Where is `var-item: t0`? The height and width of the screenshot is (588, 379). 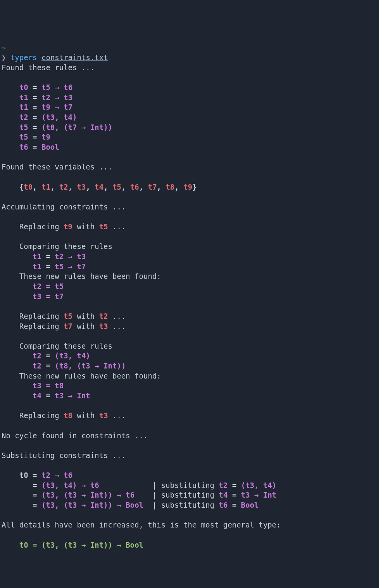 var-item: t0 is located at coordinates (28, 187).